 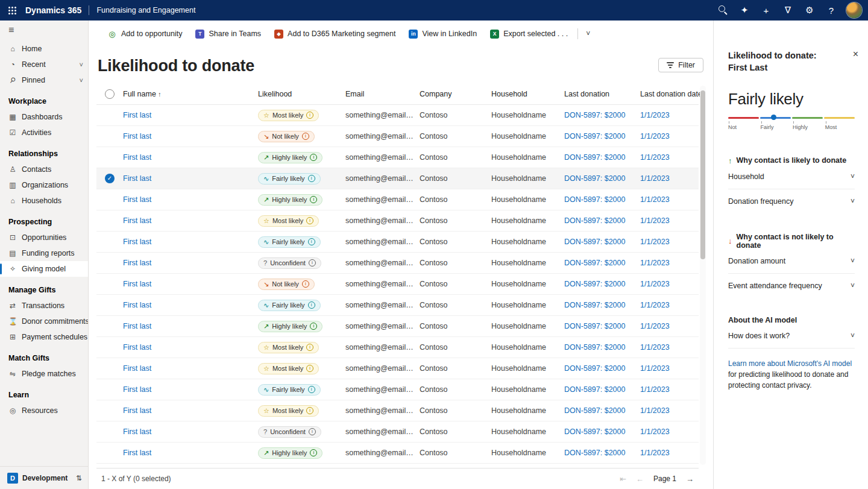 I want to click on sidebar-item-home: ⌂Home, so click(x=44, y=49).